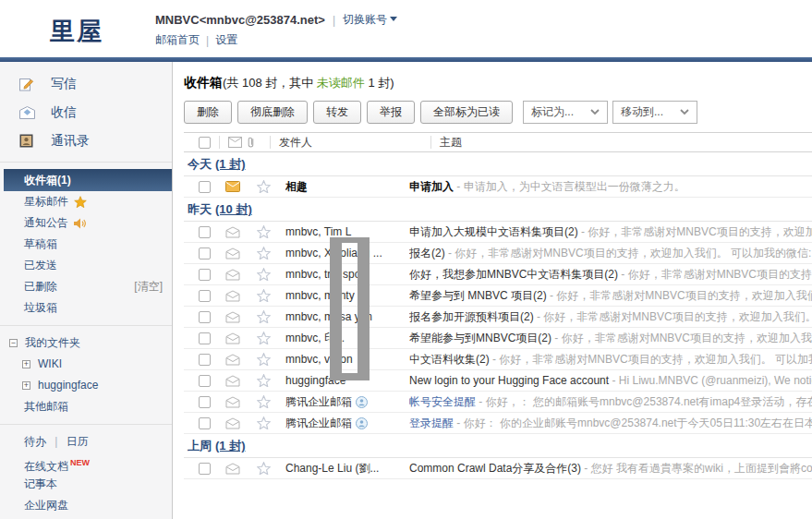 Image resolution: width=812 pixels, height=519 pixels. I want to click on subject-cell: 登录提醒 - 你好： 你的企业邮账号mnbvc@253874.net于今天05日…, so click(611, 423).